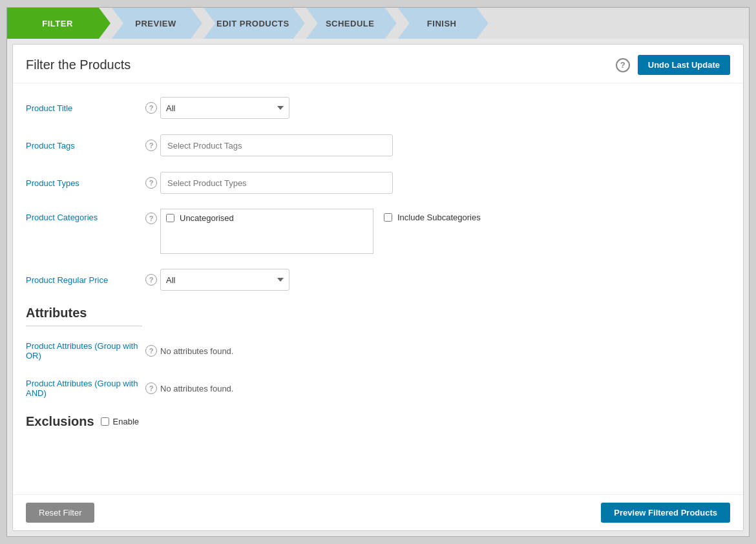  Describe the element at coordinates (151, 388) in the screenshot. I see `group-and-help-icon: ?` at that location.